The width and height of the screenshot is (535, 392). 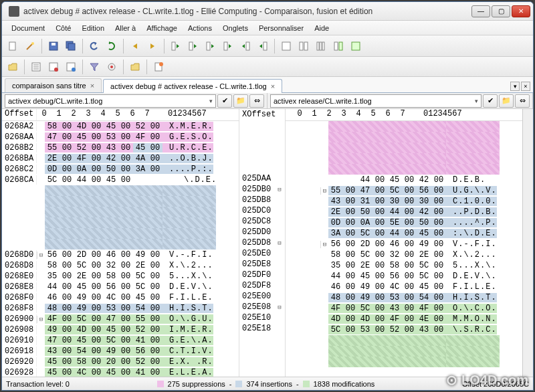 What do you see at coordinates (241, 101) in the screenshot?
I see `left-browse-button: 📁` at bounding box center [241, 101].